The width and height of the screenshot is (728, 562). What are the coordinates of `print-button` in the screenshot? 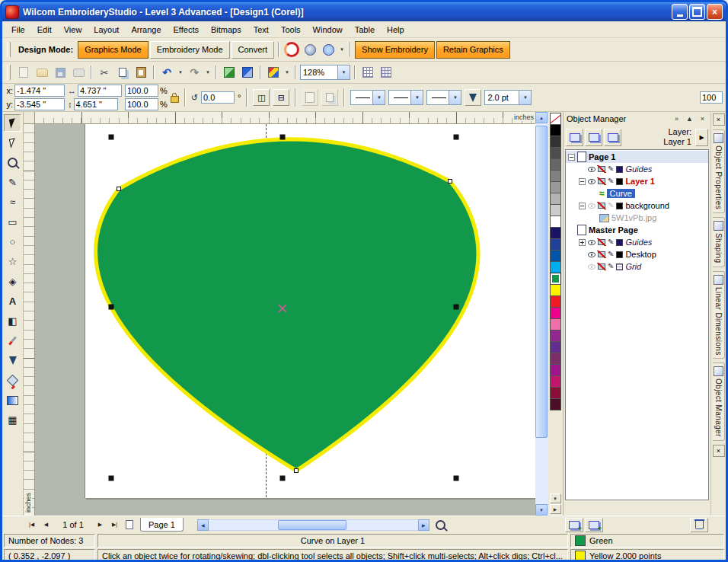 It's located at (78, 72).